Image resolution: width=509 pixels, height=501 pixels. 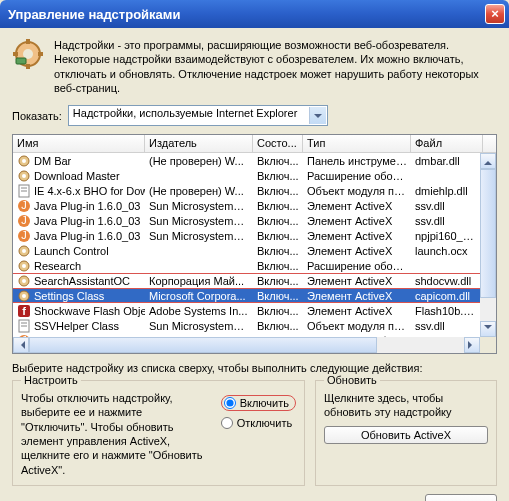 What do you see at coordinates (495, 14) in the screenshot?
I see `close-button: ×` at bounding box center [495, 14].